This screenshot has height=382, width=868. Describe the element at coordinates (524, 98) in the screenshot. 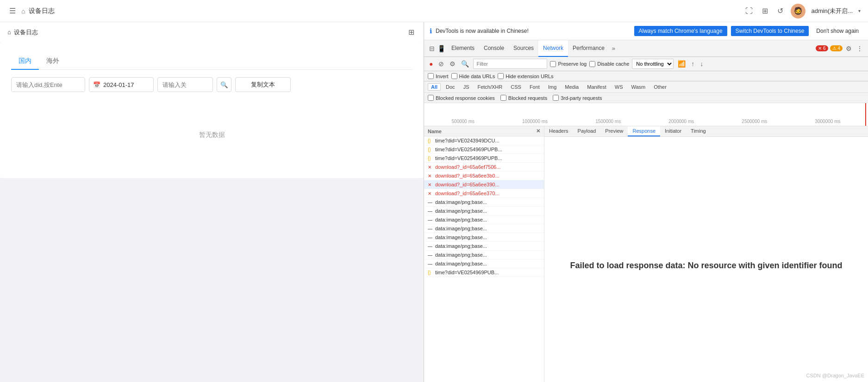

I see `blocked-requests-label: Blocked requests` at that location.